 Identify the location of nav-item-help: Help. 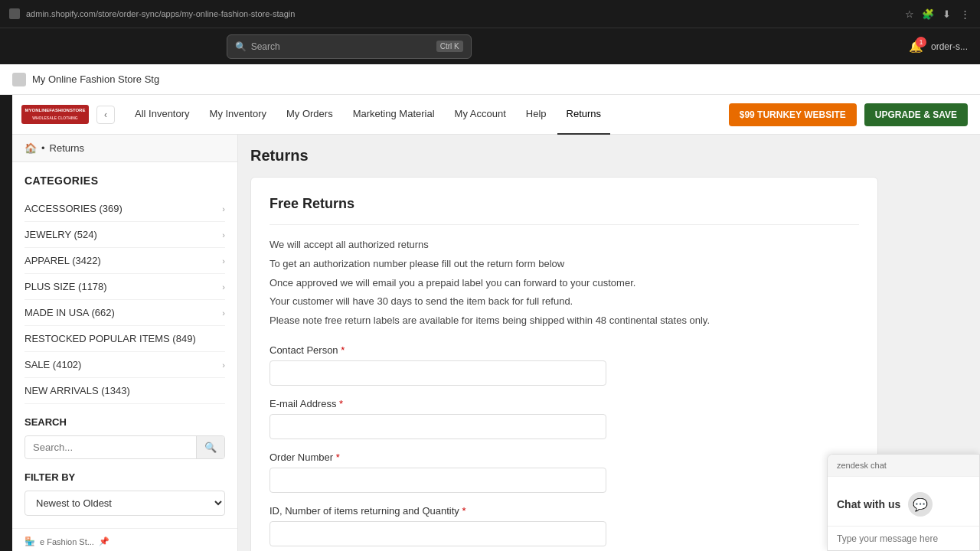
(536, 115).